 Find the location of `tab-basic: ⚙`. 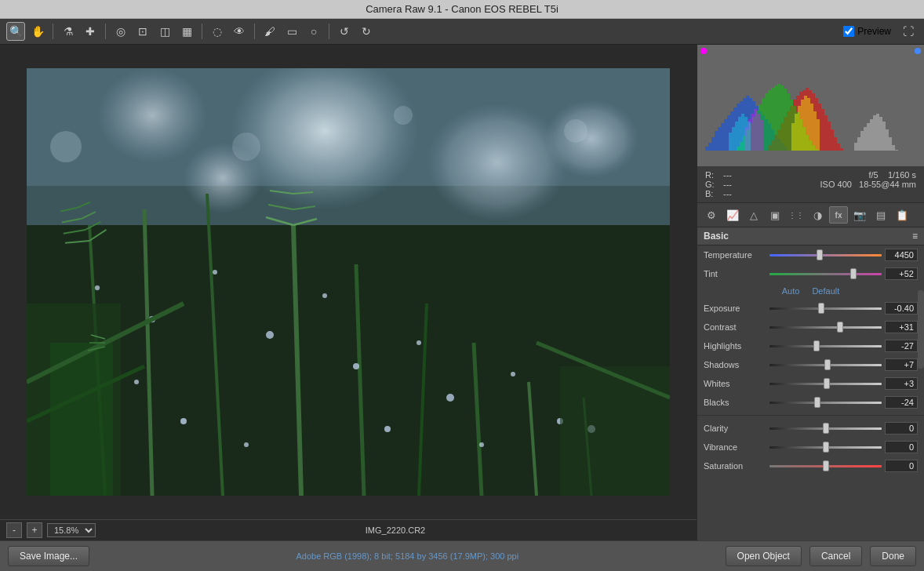

tab-basic: ⚙ is located at coordinates (711, 215).